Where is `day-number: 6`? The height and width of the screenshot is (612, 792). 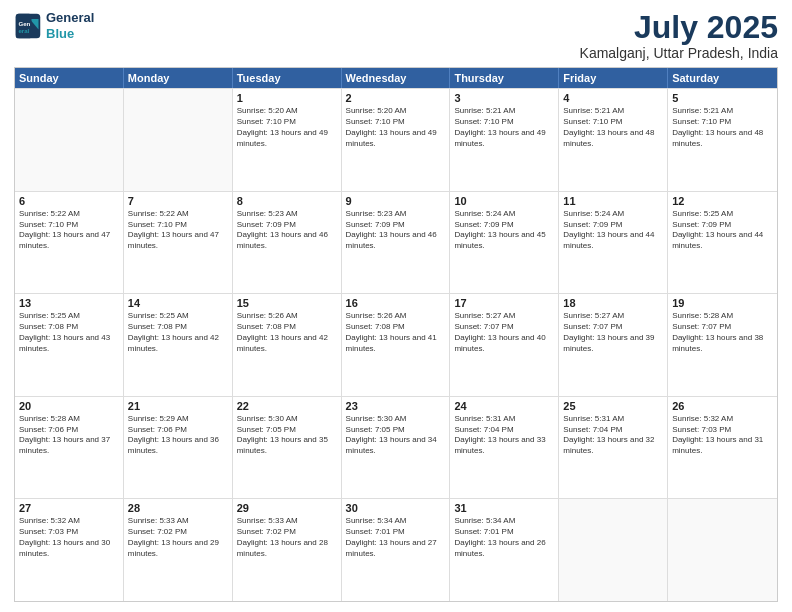
day-number: 6 is located at coordinates (69, 201).